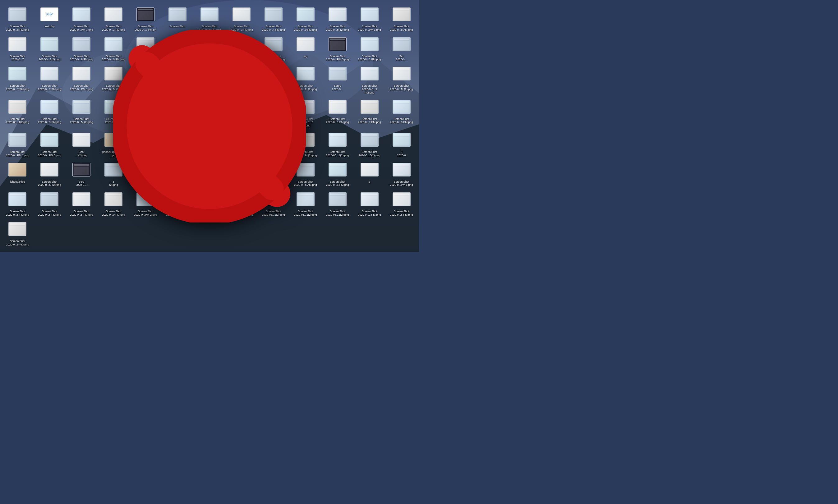 The image size is (838, 504). Describe the element at coordinates (241, 79) in the screenshot. I see `desktop-icon-34: airpods_p up_header.` at that location.